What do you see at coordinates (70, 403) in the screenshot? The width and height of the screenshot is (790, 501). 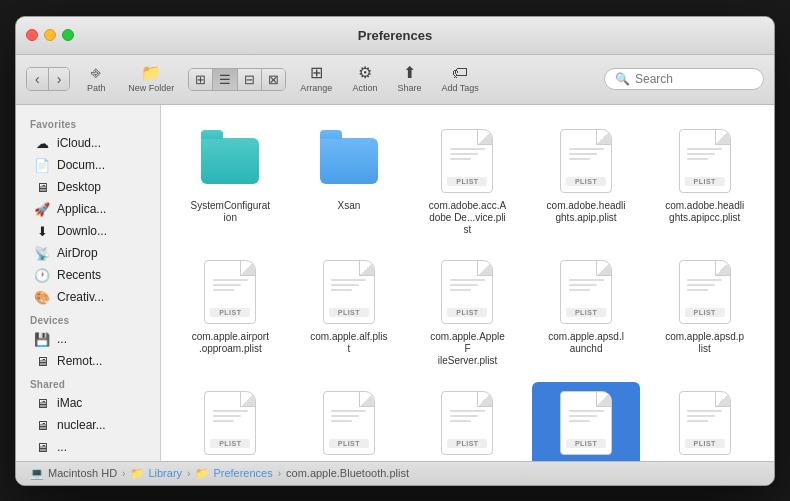 I see `sidebar-item-imac-label: iMac` at bounding box center [70, 403].